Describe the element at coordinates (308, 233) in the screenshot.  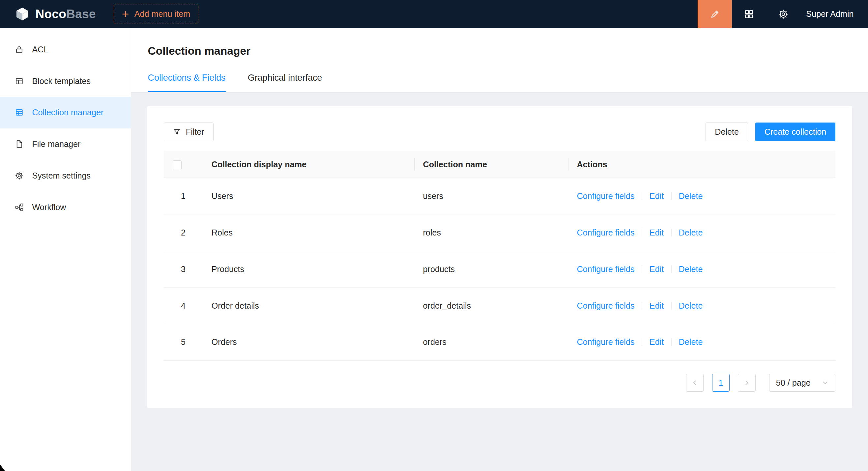
I see `cell-display-name: Roles` at that location.